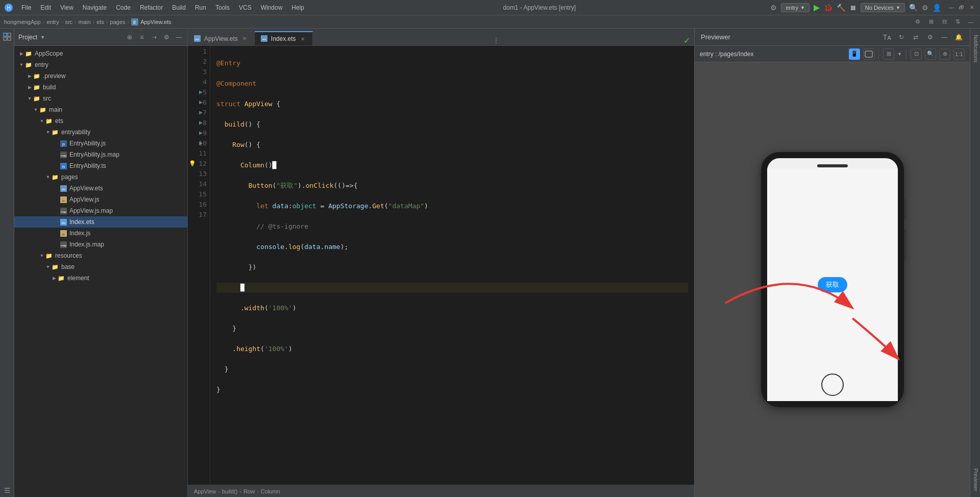  What do you see at coordinates (832, 285) in the screenshot?
I see `phone-screen: 获取` at bounding box center [832, 285].